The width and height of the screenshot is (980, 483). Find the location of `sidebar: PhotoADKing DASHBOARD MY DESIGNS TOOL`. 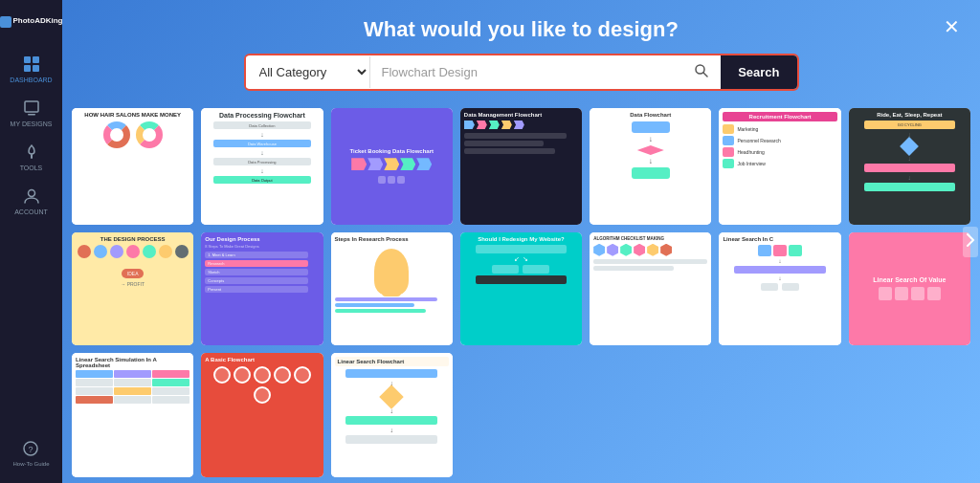

sidebar: PhotoADKing DASHBOARD MY DESIGNS TOOL is located at coordinates (31, 241).